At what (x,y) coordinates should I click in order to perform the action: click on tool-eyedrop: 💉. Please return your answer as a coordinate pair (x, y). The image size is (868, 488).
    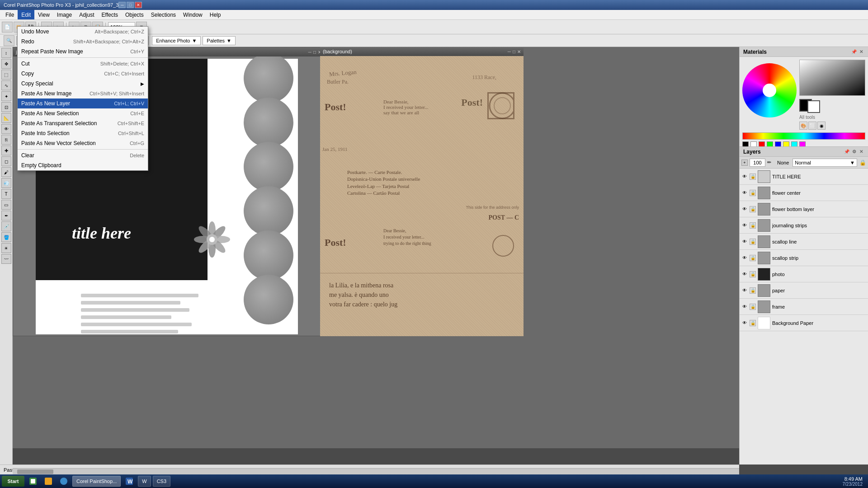
    Looking at the image, I should click on (6, 226).